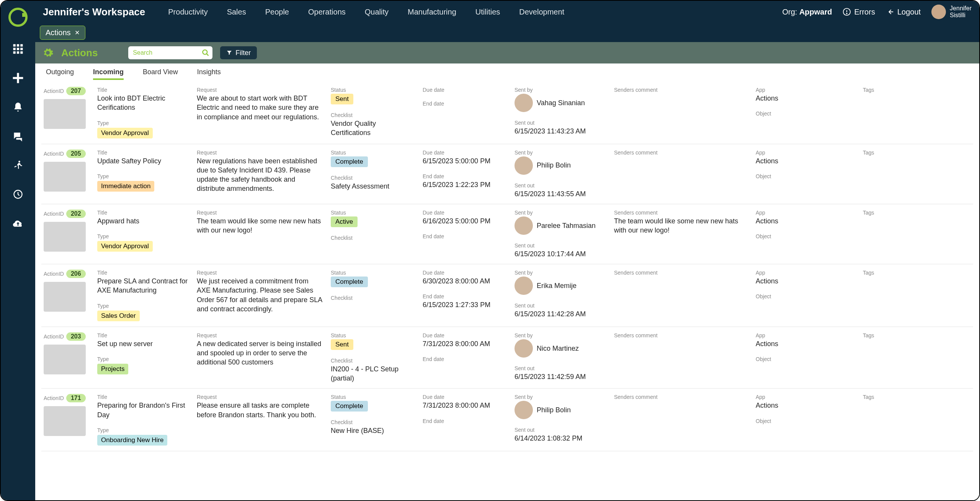  I want to click on cloud-upload-icon, so click(18, 223).